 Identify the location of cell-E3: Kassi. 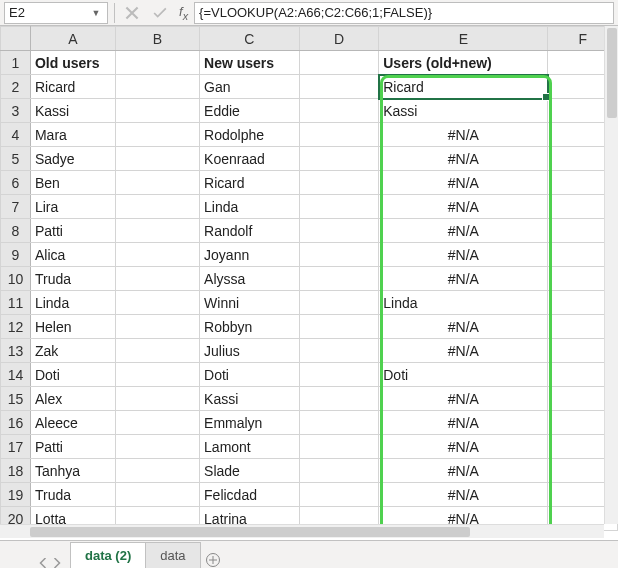
(464, 111).